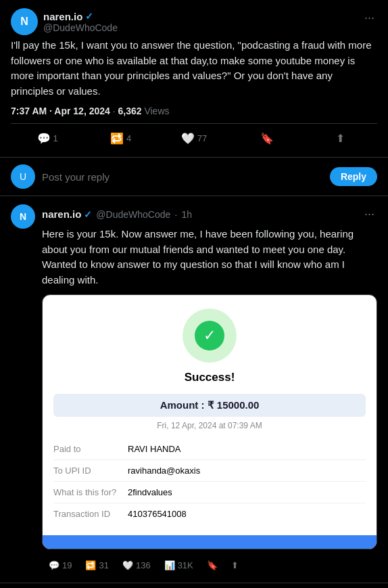 This screenshot has height=588, width=388. I want to click on reply-input, so click(183, 177).